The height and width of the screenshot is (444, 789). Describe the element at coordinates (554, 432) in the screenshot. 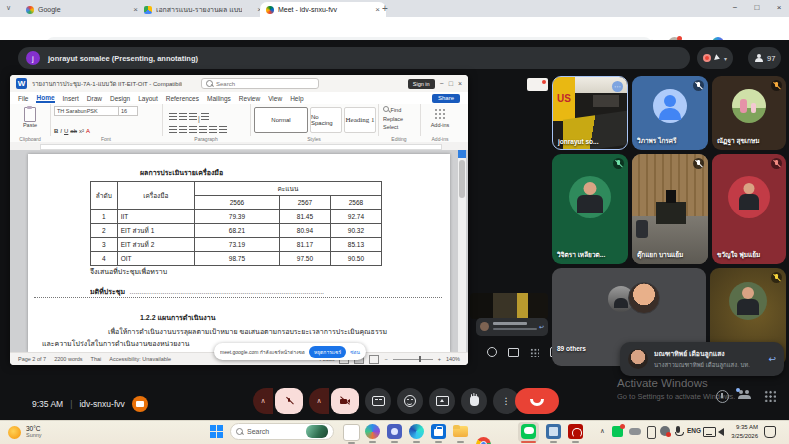

I see `blue-app-icon` at that location.